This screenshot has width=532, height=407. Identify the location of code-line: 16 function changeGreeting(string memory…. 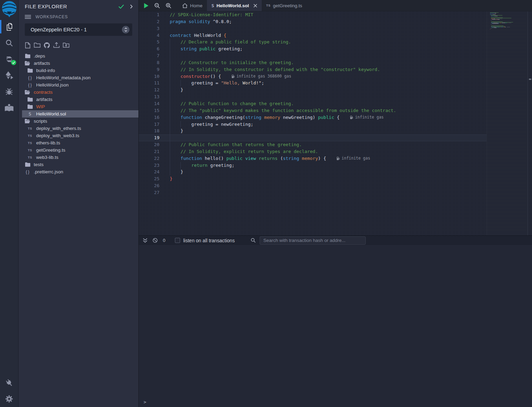
(313, 118).